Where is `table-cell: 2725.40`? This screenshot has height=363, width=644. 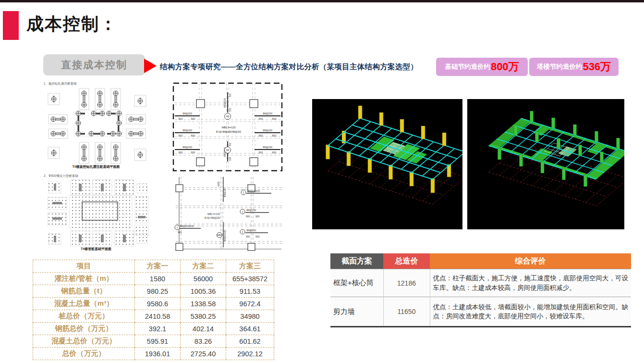 table-cell: 2725.40 is located at coordinates (204, 354).